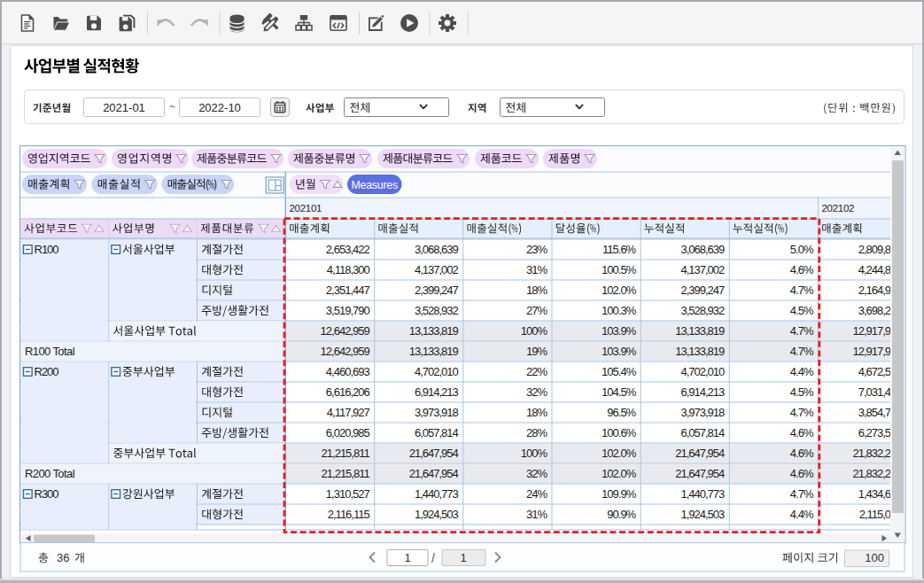  Describe the element at coordinates (619, 269) in the screenshot. I see `svg-text: 100.5%` at that location.